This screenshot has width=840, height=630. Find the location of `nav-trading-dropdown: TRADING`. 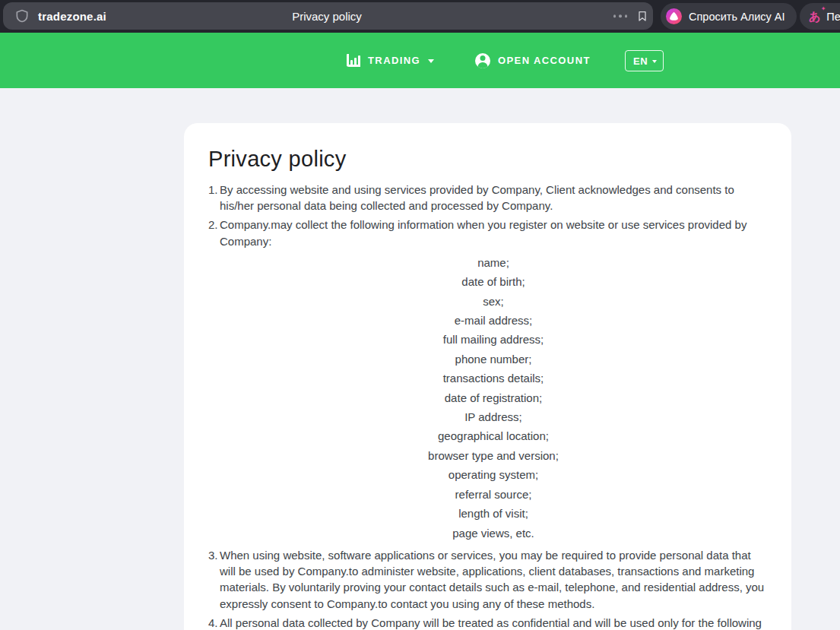

nav-trading-dropdown: TRADING is located at coordinates (391, 61).